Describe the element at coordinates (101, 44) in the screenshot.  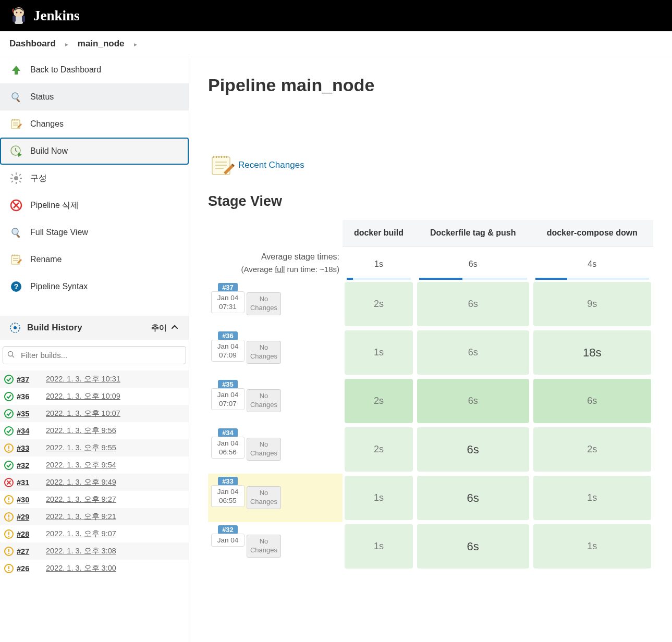
I see `breadcrumb-item: main_node` at that location.